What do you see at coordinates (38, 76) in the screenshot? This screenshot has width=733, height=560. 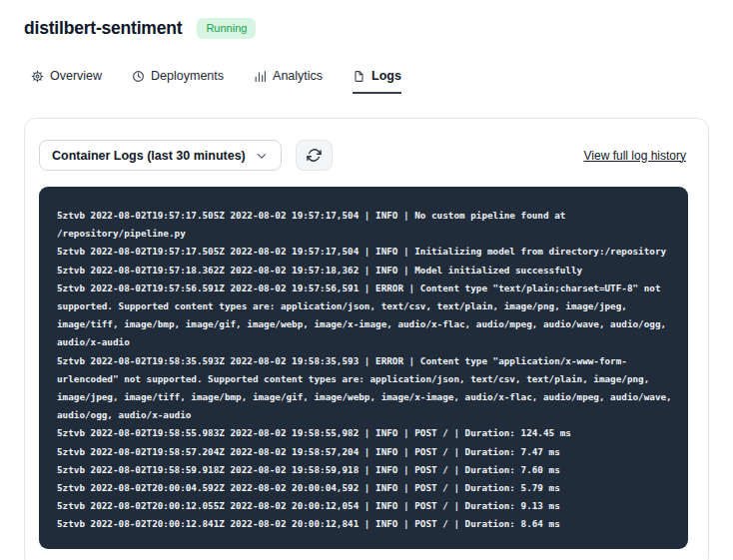 I see `gear-icon` at bounding box center [38, 76].